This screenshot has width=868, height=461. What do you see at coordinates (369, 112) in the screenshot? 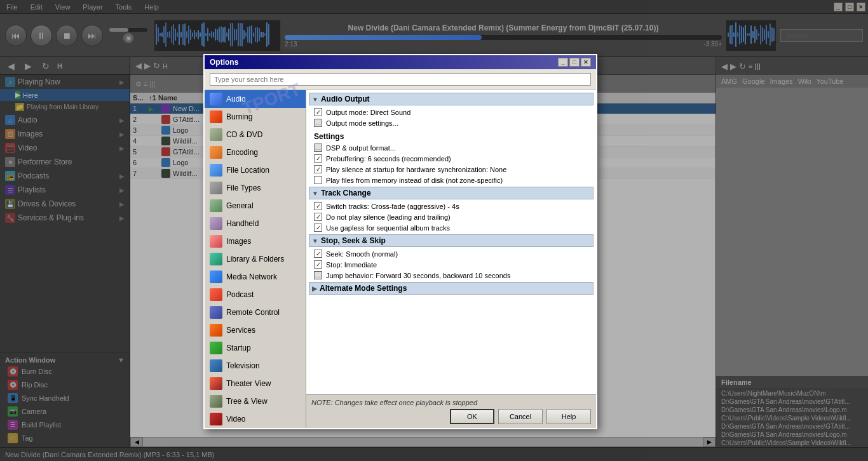
I see `option-direct-sound-label: Output mode: Direct Sound` at bounding box center [369, 112].